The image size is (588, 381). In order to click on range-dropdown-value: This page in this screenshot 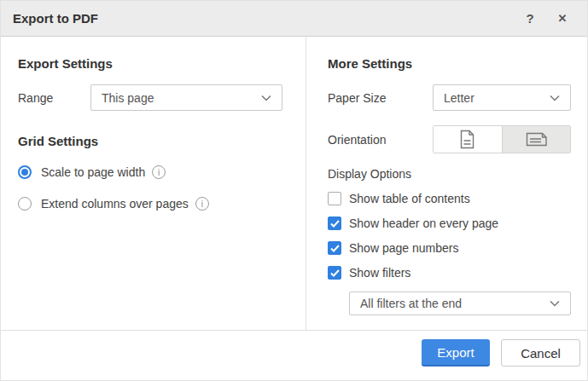, I will do `click(181, 98)`.